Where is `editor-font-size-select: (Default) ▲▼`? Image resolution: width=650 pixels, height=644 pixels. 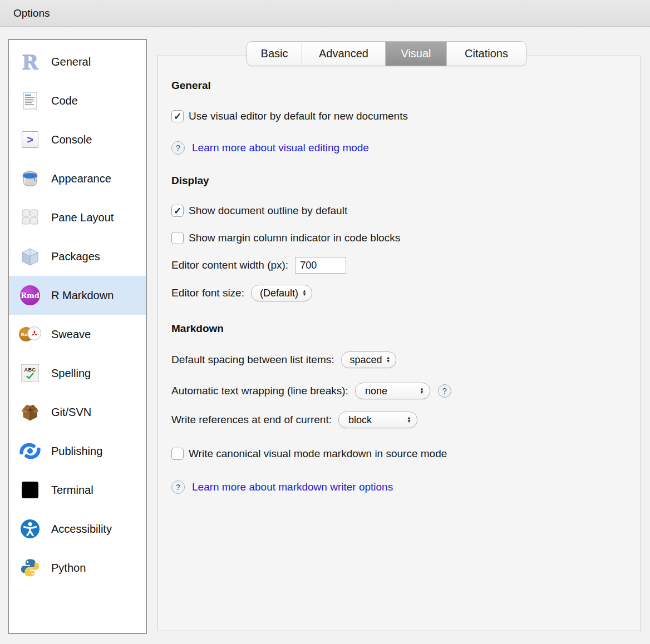 editor-font-size-select: (Default) ▲▼ is located at coordinates (282, 293).